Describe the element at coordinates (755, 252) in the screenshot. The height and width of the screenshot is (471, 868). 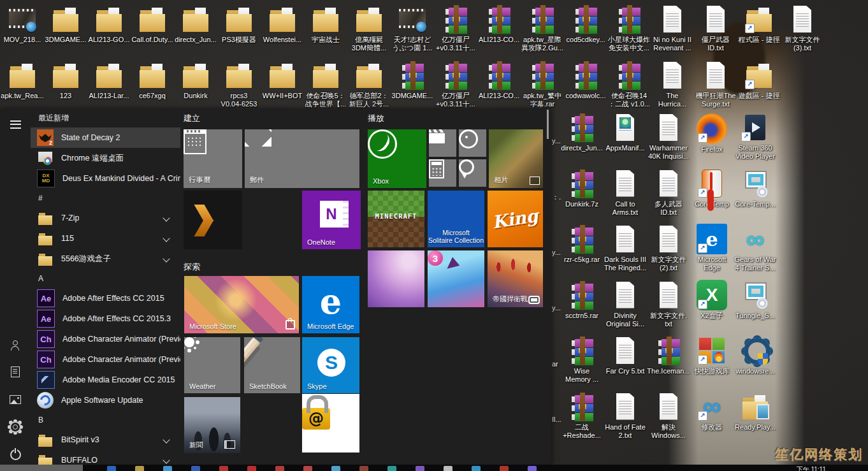
I see `desktop-icon: ∞Gears of War 4 Trainer S...` at that location.